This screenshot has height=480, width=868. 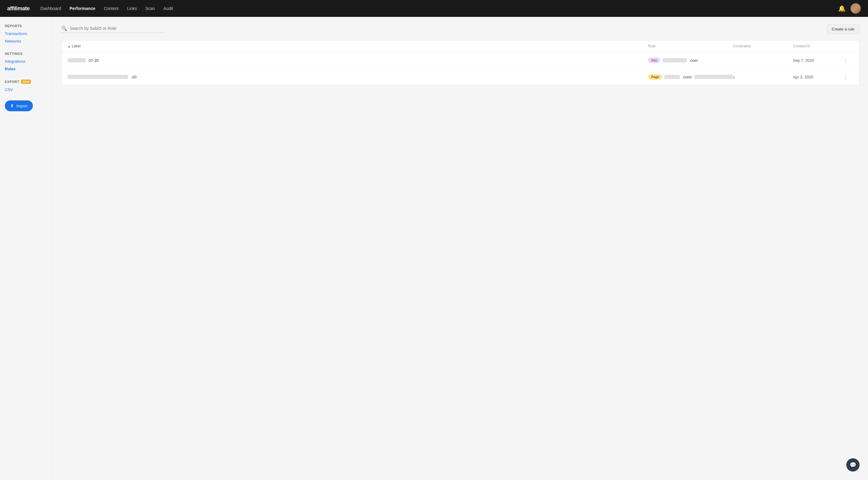 I want to click on sidebar-item-csv: CSV, so click(x=26, y=90).